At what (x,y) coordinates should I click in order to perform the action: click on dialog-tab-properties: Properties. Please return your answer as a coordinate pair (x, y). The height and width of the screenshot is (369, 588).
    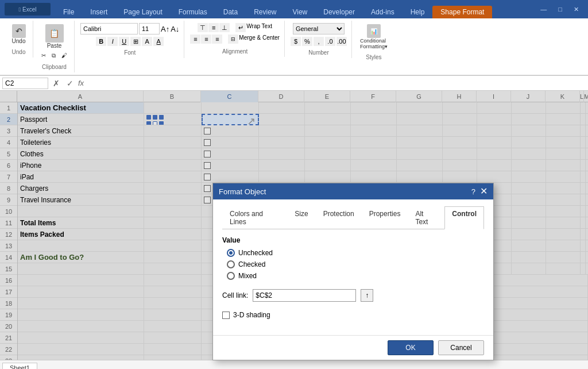
    Looking at the image, I should click on (385, 217).